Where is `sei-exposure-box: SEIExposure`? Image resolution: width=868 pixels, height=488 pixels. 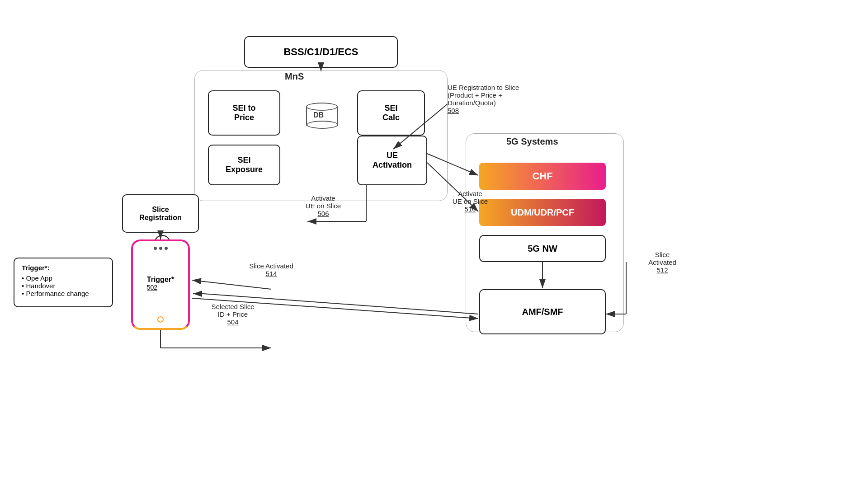
sei-exposure-box: SEIExposure is located at coordinates (244, 165).